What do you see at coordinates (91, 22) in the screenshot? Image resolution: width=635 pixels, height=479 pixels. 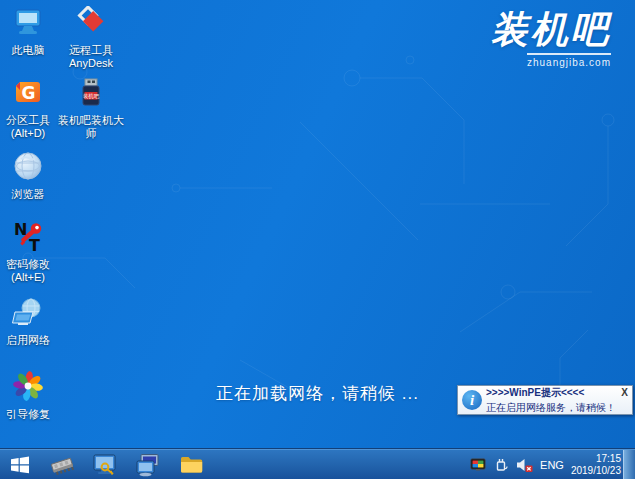 I see `anydesk-icon` at bounding box center [91, 22].